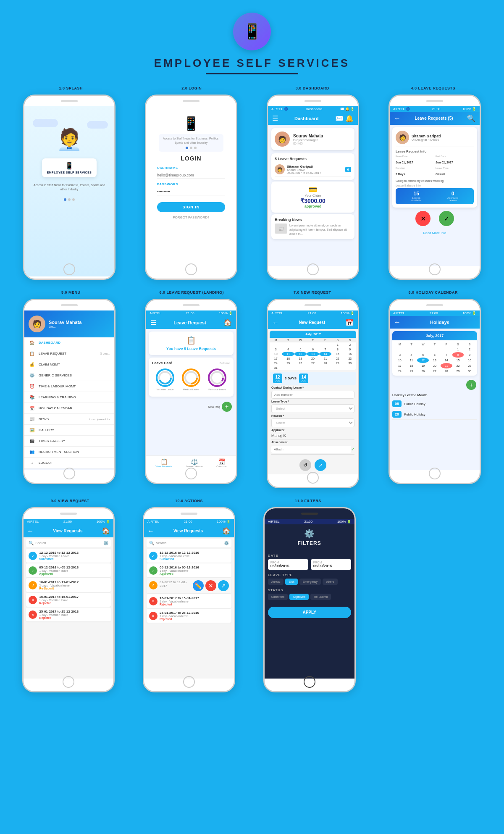 This screenshot has width=504, height=834. I want to click on phone-home-lr, so click(435, 269).